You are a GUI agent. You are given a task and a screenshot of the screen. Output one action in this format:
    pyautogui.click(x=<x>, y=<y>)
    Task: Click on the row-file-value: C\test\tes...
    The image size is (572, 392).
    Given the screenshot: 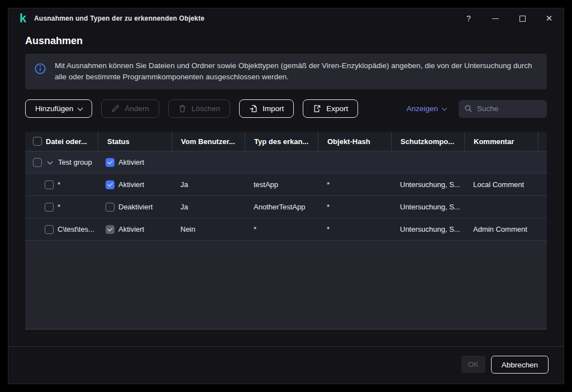 What is the action you would take?
    pyautogui.click(x=76, y=229)
    